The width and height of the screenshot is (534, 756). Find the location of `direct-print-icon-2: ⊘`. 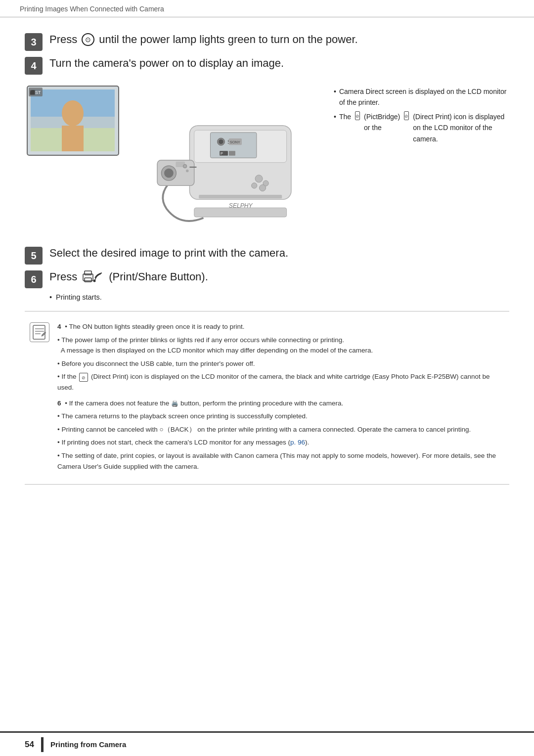

direct-print-icon-2: ⊘ is located at coordinates (84, 377).